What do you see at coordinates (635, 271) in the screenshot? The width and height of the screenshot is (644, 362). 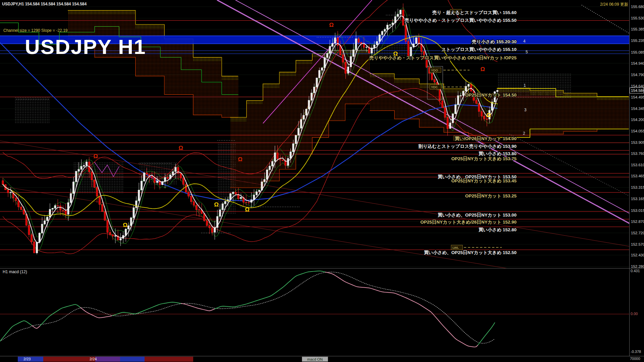 I see `macd-scale-top: 0.431` at bounding box center [635, 271].